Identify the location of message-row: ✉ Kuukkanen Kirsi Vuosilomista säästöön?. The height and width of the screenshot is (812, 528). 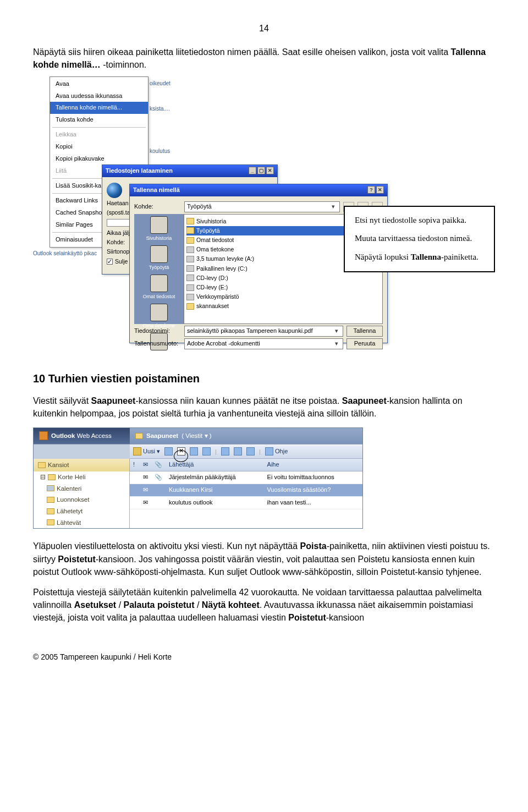
(246, 491).